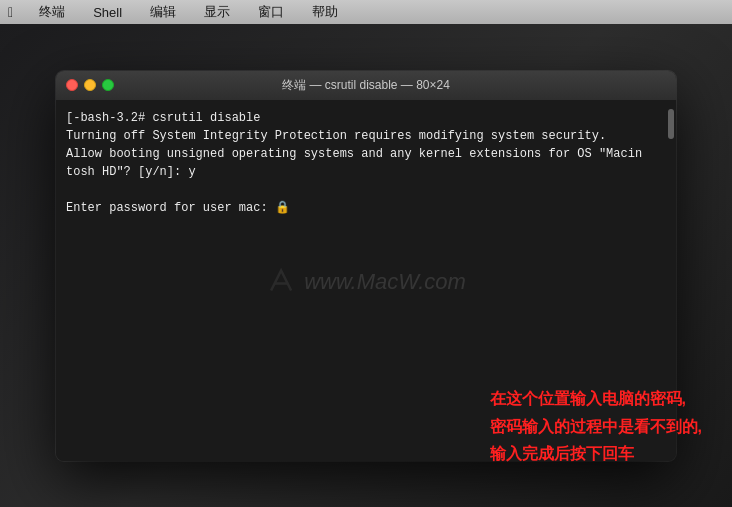 The image size is (732, 507). I want to click on menu-item-window: 窗口, so click(271, 12).